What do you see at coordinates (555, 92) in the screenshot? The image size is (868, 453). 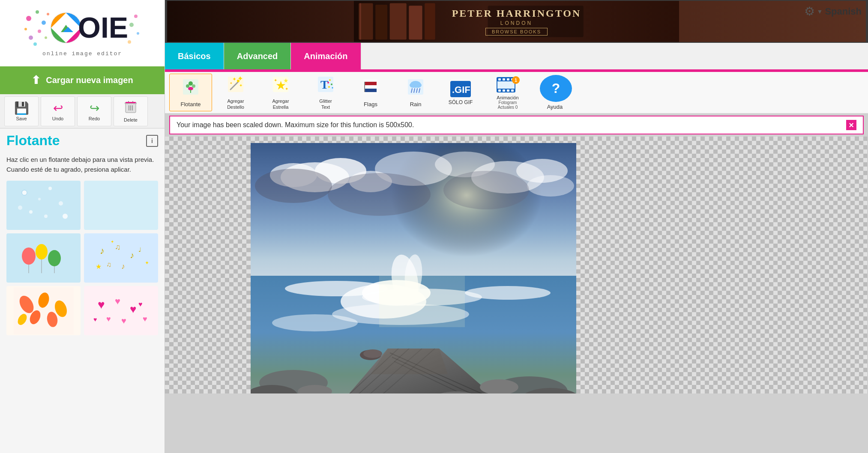 I see `tool-ayuda: ? Ayuda` at bounding box center [555, 92].